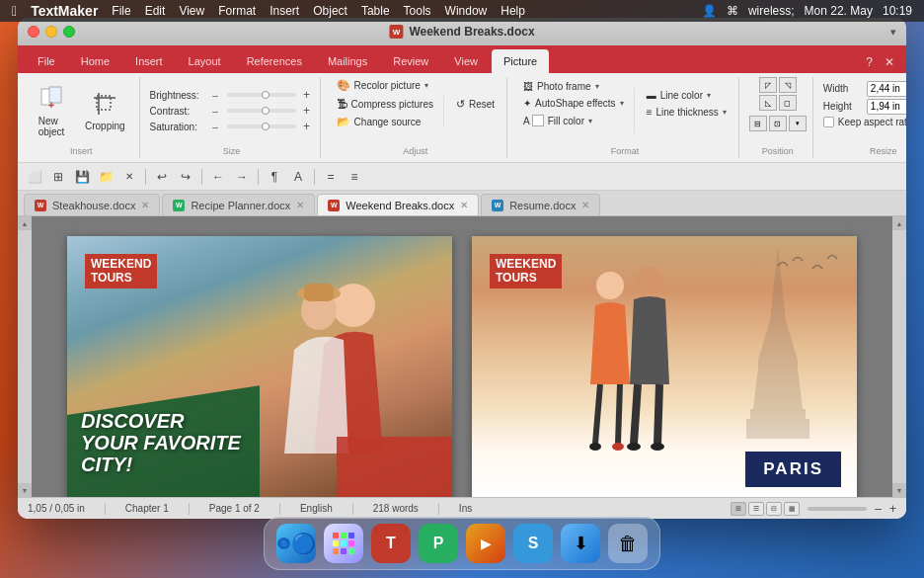  I want to click on downloads-dock-icon: ⬇, so click(580, 543).